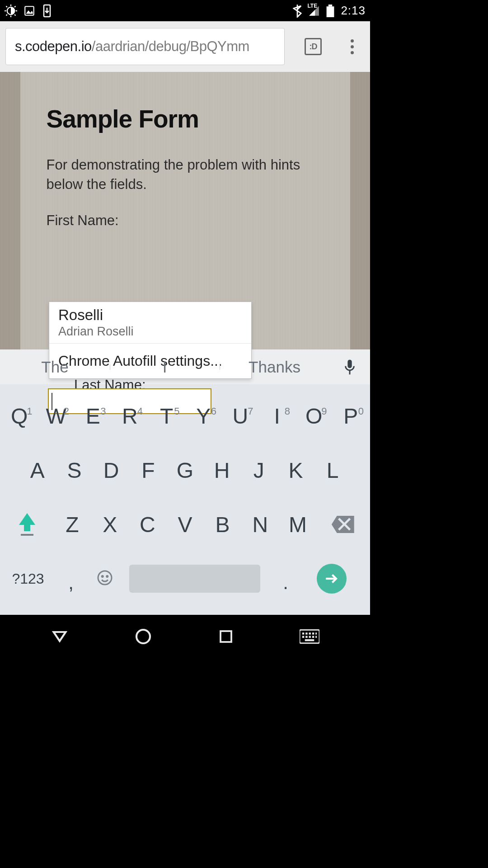 The width and height of the screenshot is (488, 868). I want to click on autofill-secondary: Adrian Roselli, so click(150, 332).